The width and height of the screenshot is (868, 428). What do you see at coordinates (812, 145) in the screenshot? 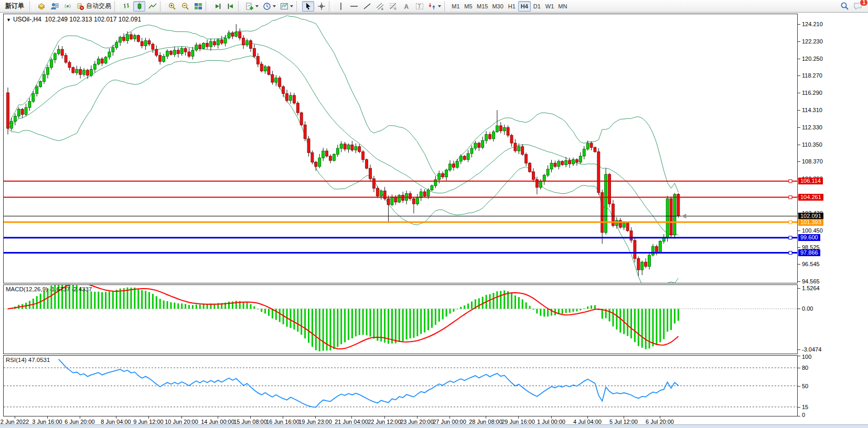
I see `price-tick-label: 110.350` at bounding box center [812, 145].